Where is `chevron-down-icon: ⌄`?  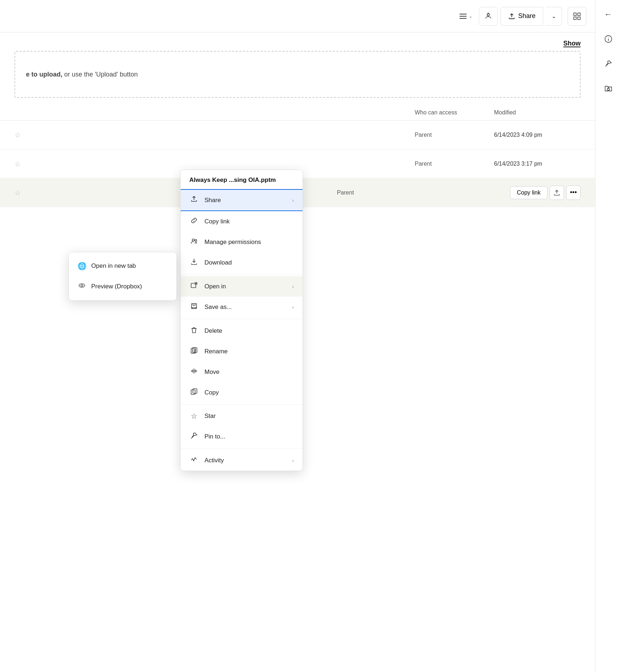
chevron-down-icon: ⌄ is located at coordinates (471, 16).